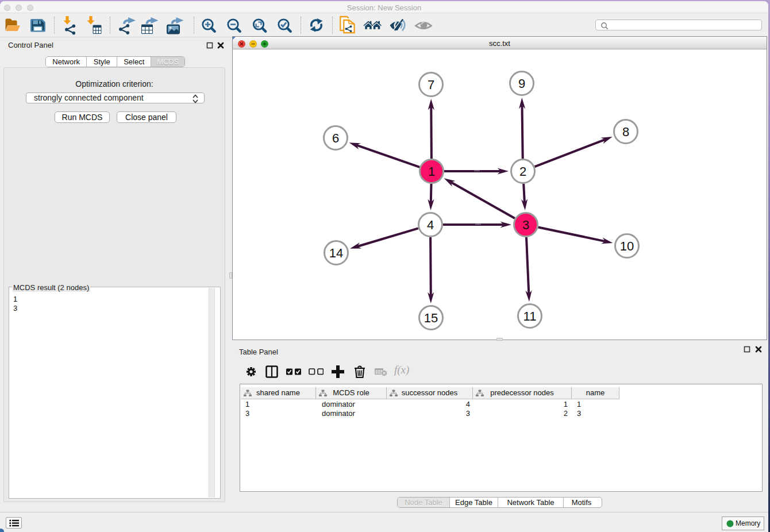  What do you see at coordinates (526, 225) in the screenshot?
I see `svg-text: 3` at bounding box center [526, 225].